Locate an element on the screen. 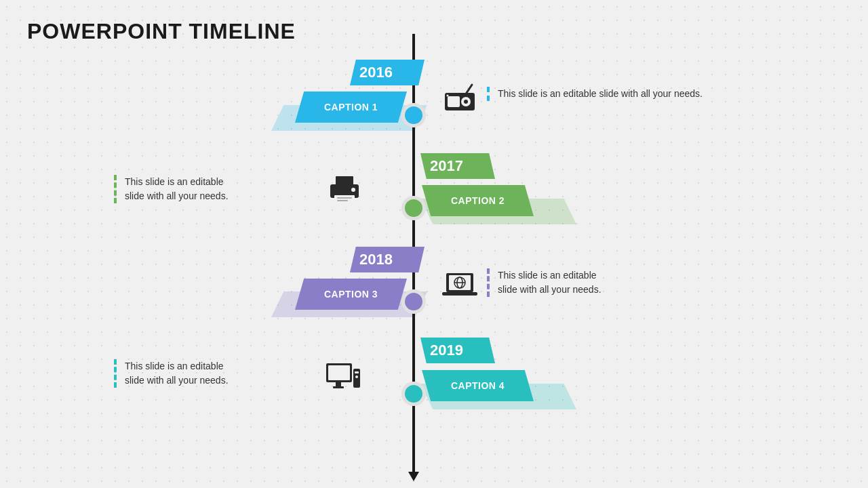  circle-2018 is located at coordinates (414, 302).